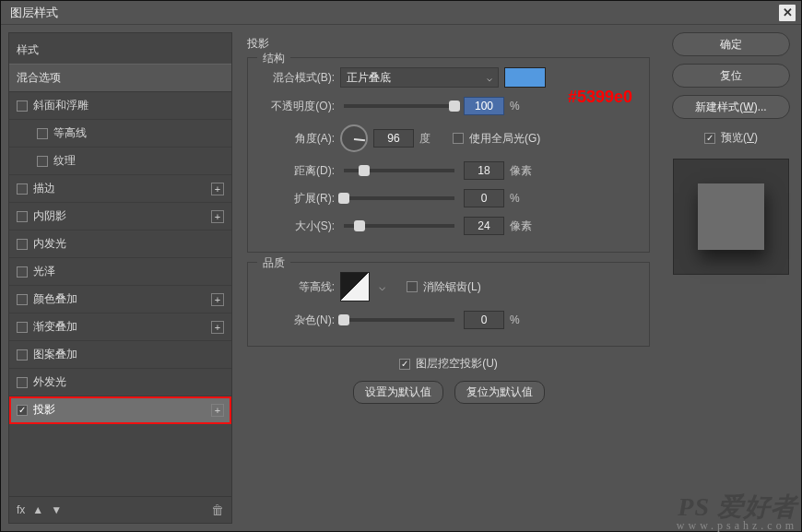 The height and width of the screenshot is (532, 802). What do you see at coordinates (484, 226) in the screenshot?
I see `size-input: 24` at bounding box center [484, 226].